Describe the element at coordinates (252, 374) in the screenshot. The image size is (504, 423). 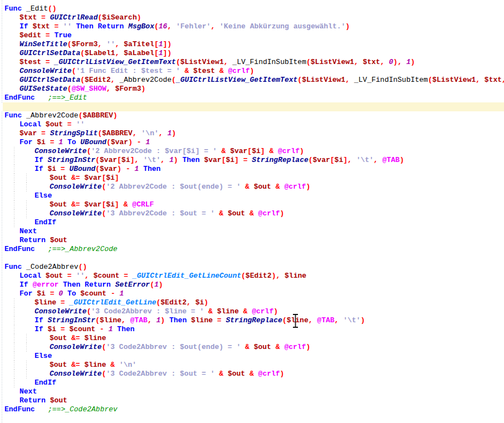
I see `code-line: ConsoleWrite('3 Code2Abbrev : $out = ' &…` at that location.